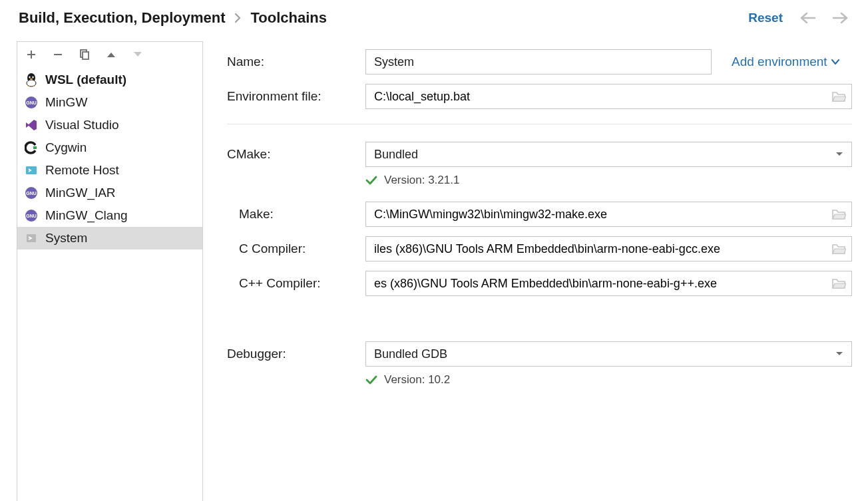  I want to click on sidebar-item-label: WSL (default), so click(86, 80).